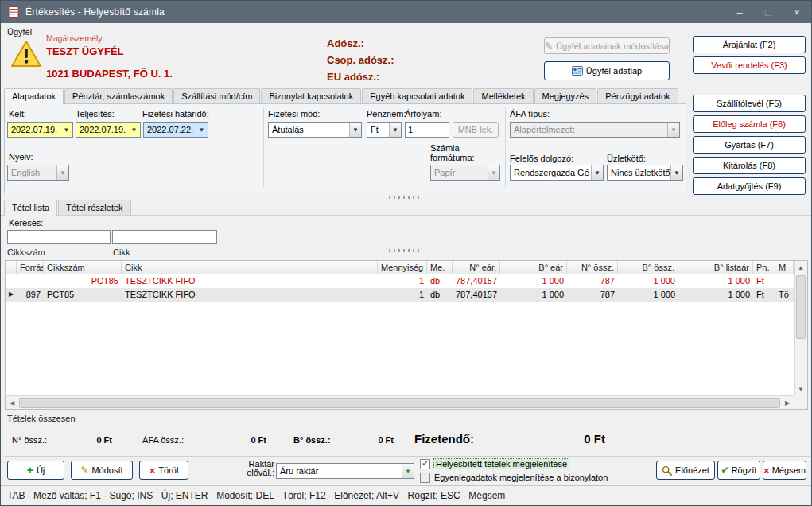 The height and width of the screenshot is (506, 812). I want to click on divider, so click(407, 457).